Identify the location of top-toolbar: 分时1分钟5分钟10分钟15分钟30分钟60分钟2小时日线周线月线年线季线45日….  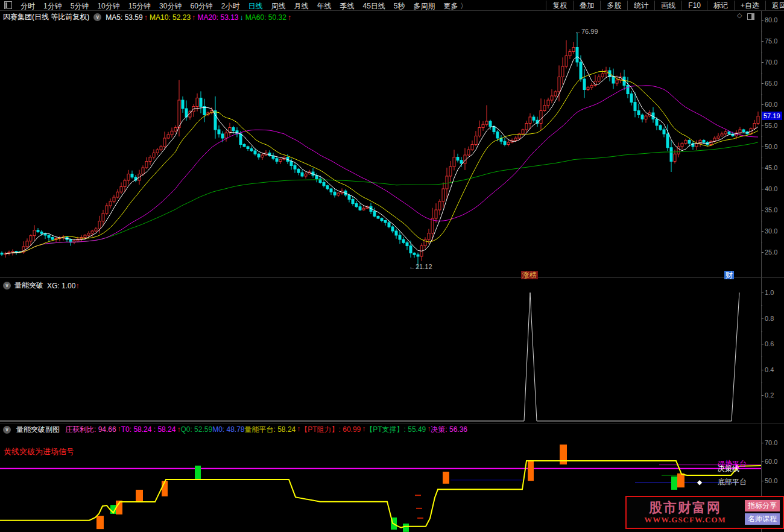
(392, 5).